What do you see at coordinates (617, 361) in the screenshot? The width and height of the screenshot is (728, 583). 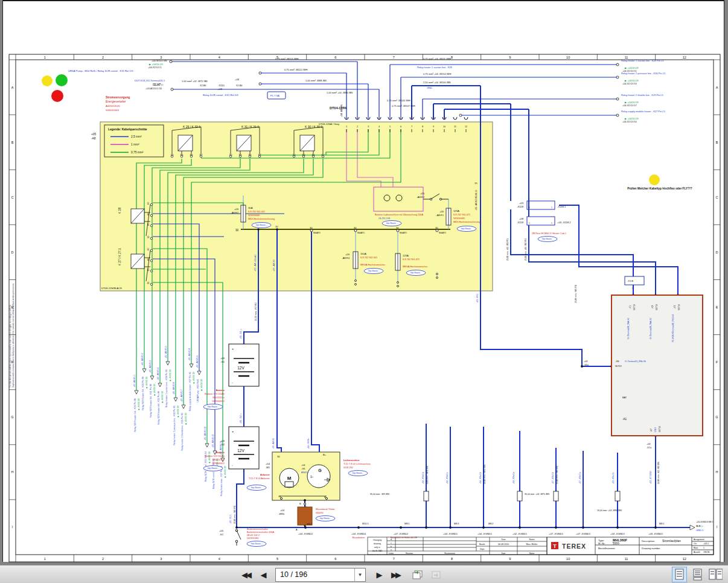 I see `schematic-label: -X6` at bounding box center [617, 361].